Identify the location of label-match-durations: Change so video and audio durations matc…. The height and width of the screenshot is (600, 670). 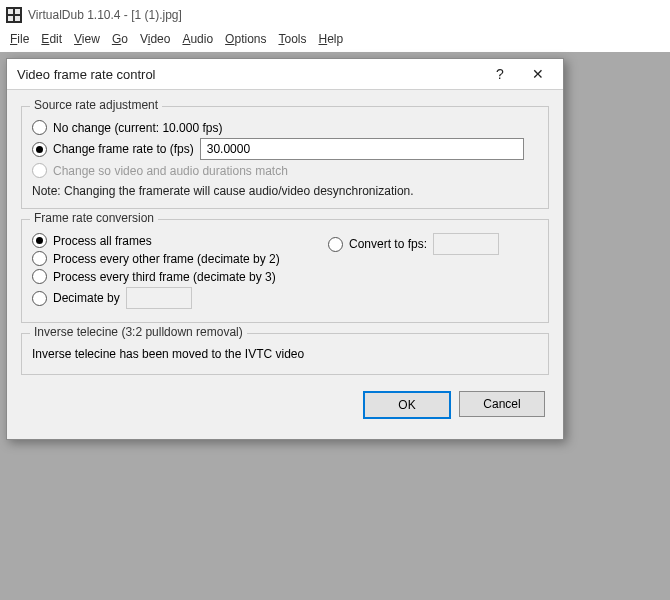
(170, 171).